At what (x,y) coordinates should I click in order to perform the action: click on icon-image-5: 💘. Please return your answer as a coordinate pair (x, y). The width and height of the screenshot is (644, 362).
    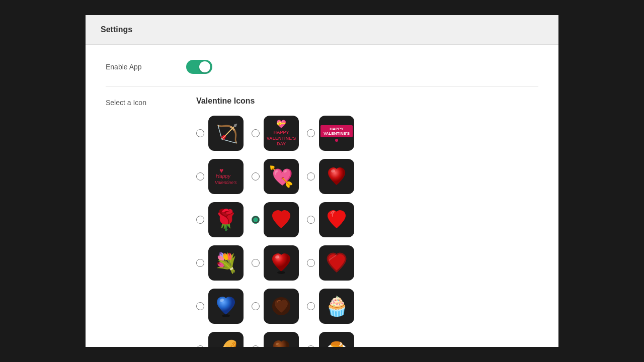
    Looking at the image, I should click on (281, 176).